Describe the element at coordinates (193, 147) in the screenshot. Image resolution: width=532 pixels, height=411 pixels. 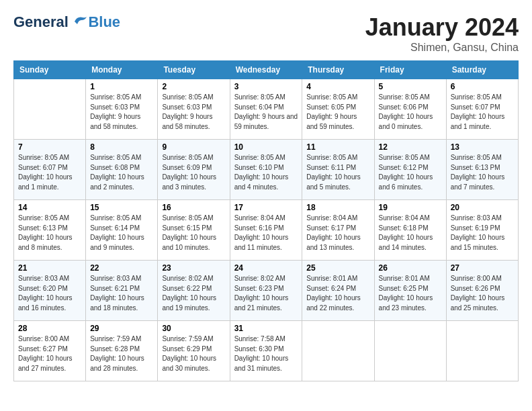
I see `day-number: 9` at that location.